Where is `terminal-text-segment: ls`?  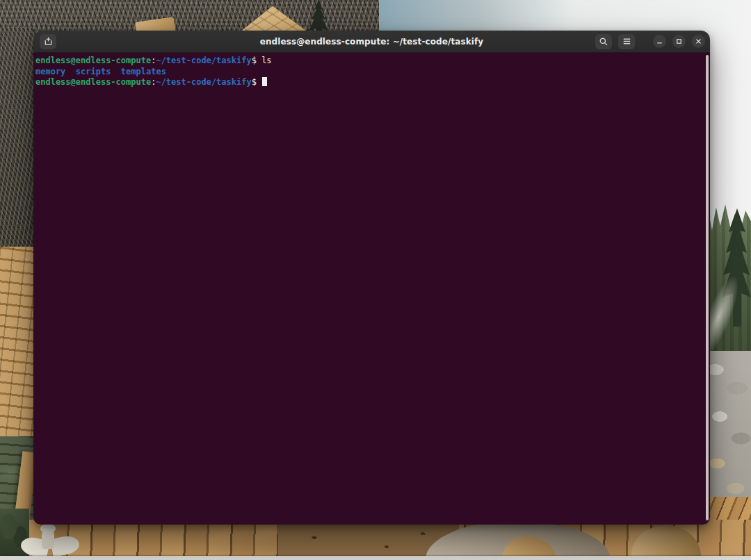 terminal-text-segment: ls is located at coordinates (266, 60).